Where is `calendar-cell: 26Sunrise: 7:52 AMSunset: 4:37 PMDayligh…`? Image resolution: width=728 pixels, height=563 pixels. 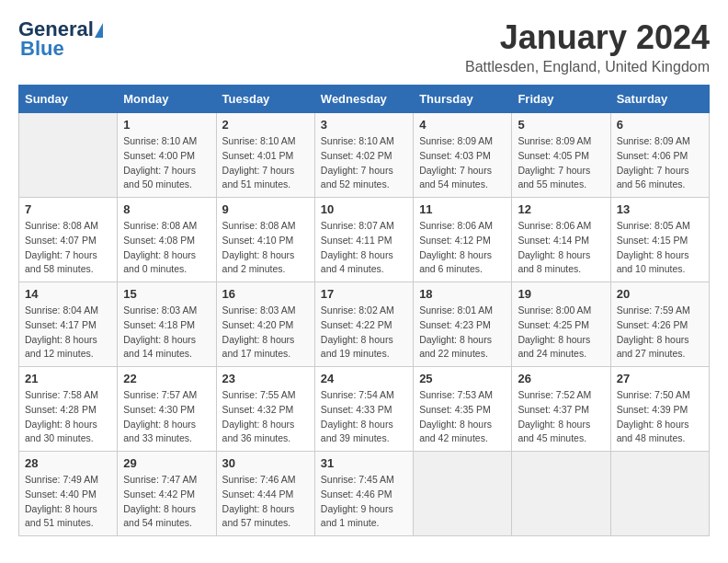 calendar-cell: 26Sunrise: 7:52 AMSunset: 4:37 PMDayligh… is located at coordinates (561, 409).